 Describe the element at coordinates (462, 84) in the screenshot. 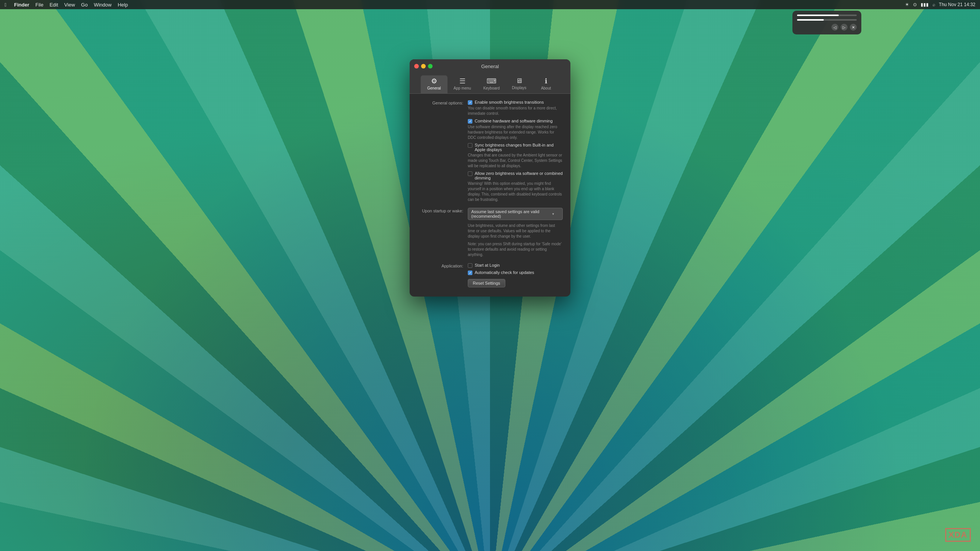

I see `tab-app-menu: ☰ App menu` at that location.